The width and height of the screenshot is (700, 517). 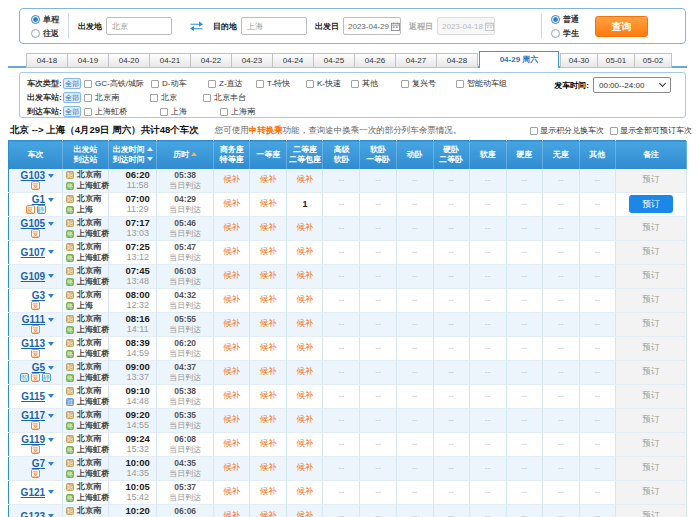 I want to click on train-number-link: G115, so click(x=33, y=396).